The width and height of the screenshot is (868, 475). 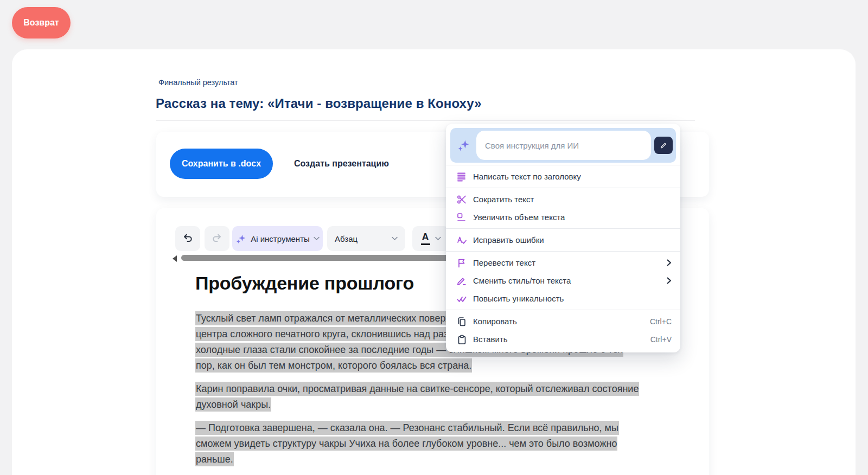 I want to click on ai-instruction-input, so click(x=564, y=145).